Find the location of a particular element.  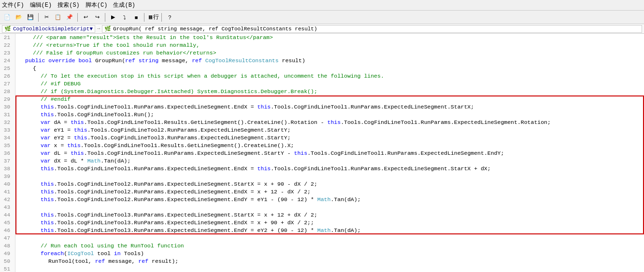

line-number: 22 is located at coordinates (7, 45).